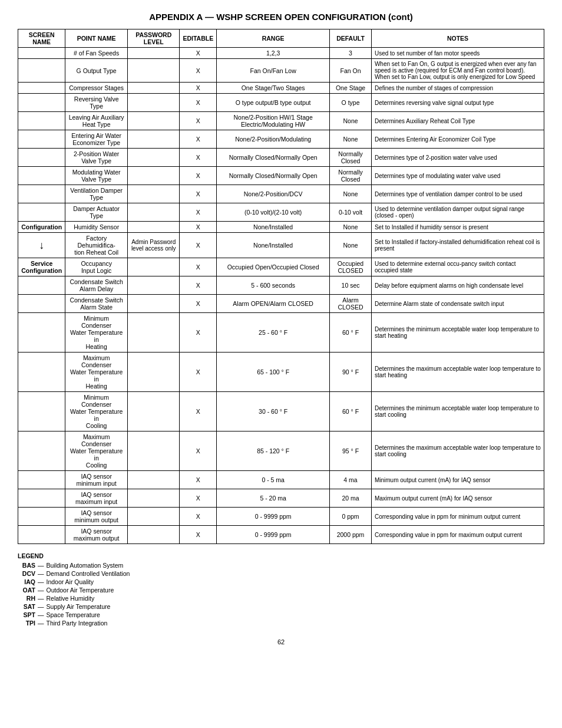  I want to click on legend-abbr: TPI, so click(27, 623).